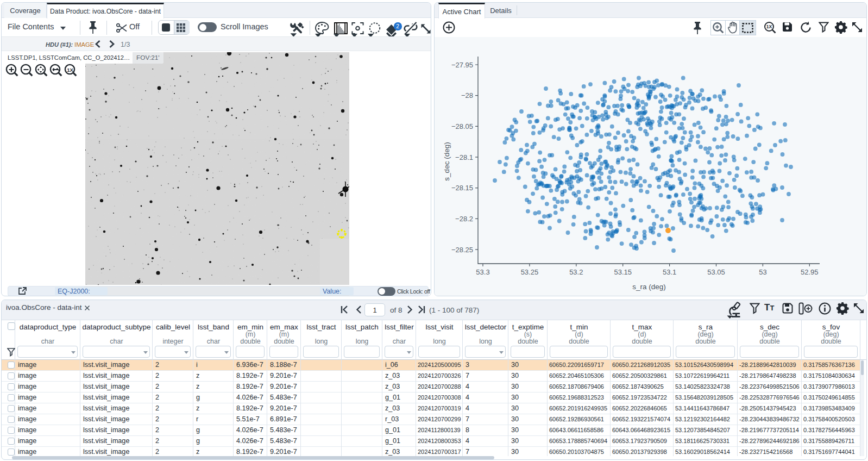 Image resolution: width=868 pixels, height=461 pixels. Describe the element at coordinates (809, 272) in the screenshot. I see `svg-text: 52.95` at that location.